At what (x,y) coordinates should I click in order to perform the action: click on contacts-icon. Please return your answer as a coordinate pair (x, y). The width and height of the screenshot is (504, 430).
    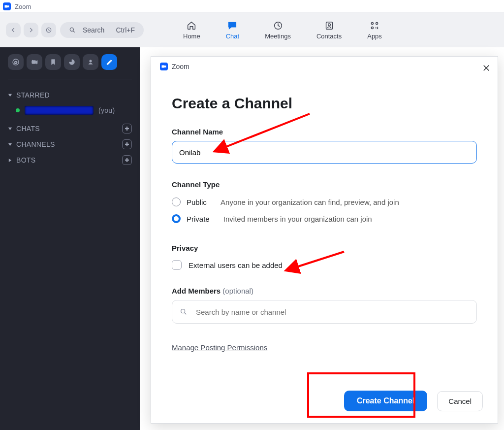
    Looking at the image, I should click on (329, 26).